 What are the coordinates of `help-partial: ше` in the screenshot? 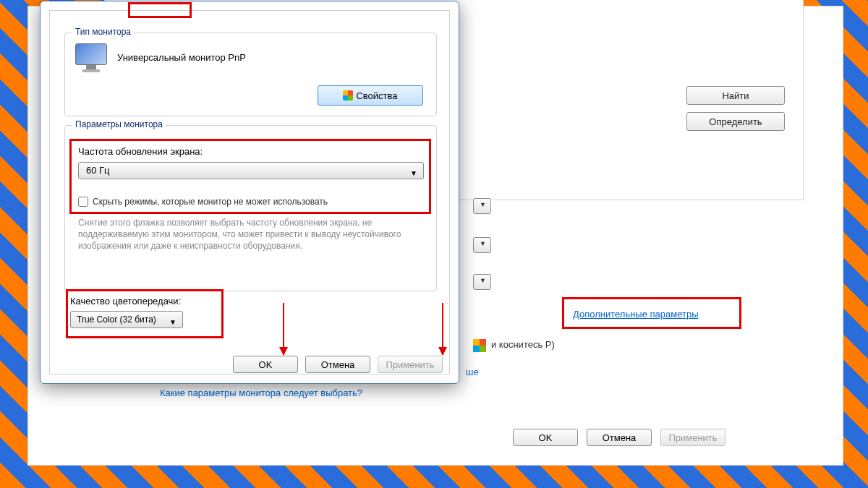 It's located at (472, 372).